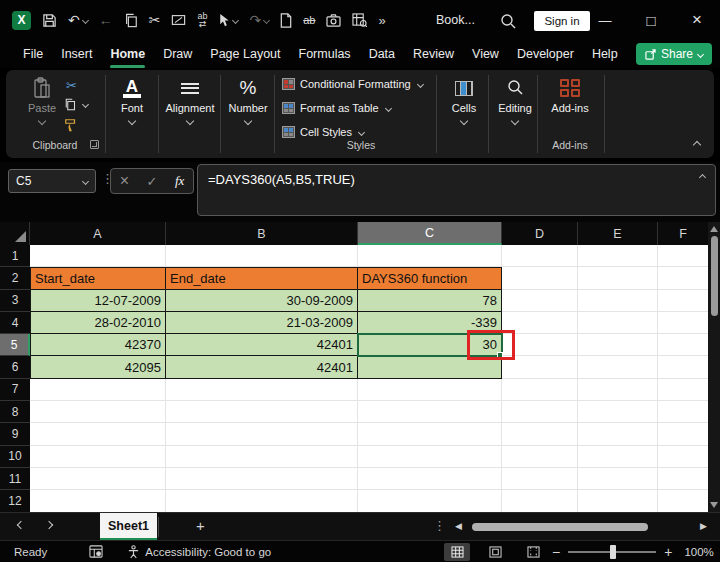 This screenshot has width=720, height=562. What do you see at coordinates (697, 145) in the screenshot?
I see `collapse-ribbon-icon` at bounding box center [697, 145].